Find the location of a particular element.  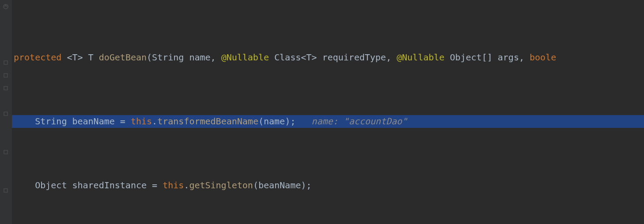

code-text is located at coordinates (64, 57).